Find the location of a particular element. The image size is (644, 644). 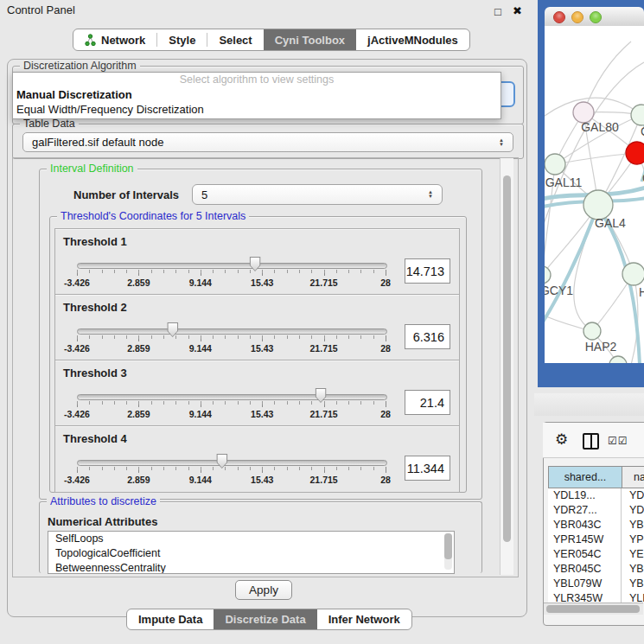

table-header-shared-name: shared... is located at coordinates (585, 477).